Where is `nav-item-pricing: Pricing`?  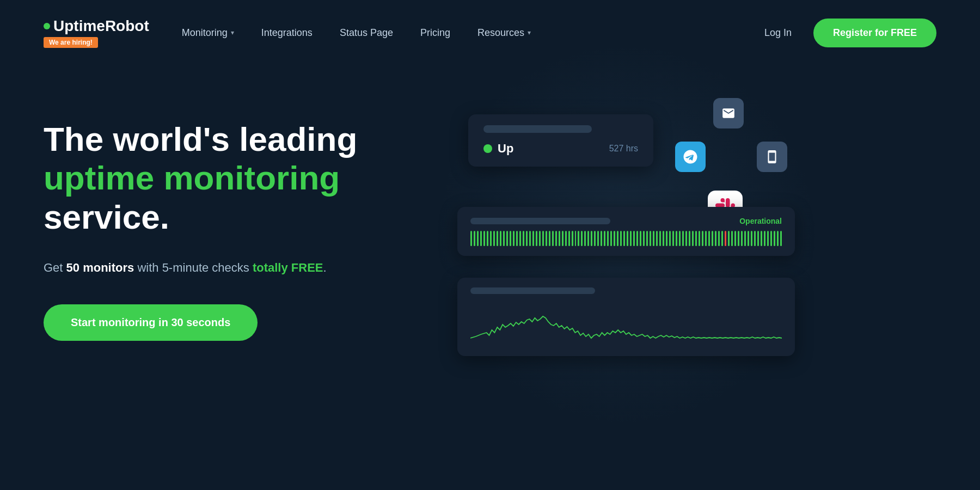
nav-item-pricing: Pricing is located at coordinates (436, 33).